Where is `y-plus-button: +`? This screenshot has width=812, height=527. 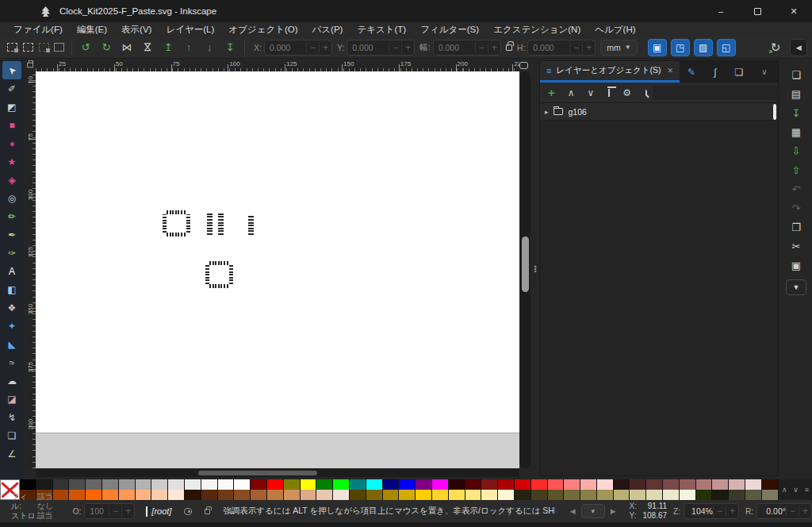
y-plus-button: + is located at coordinates (408, 48).